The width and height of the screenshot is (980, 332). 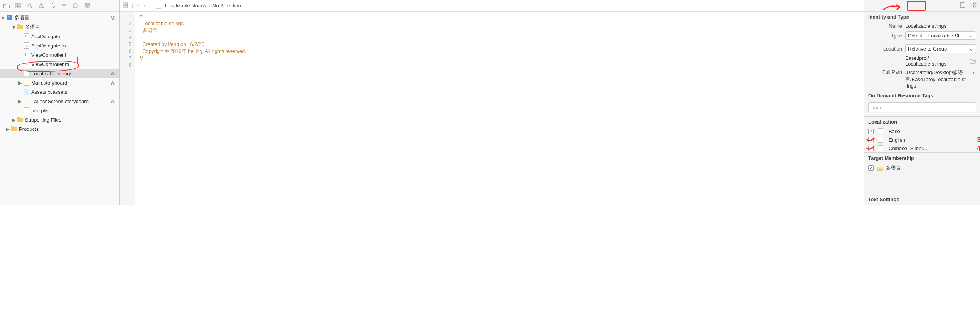 I want to click on breadcrumb-selection: No Selection, so click(x=227, y=5).